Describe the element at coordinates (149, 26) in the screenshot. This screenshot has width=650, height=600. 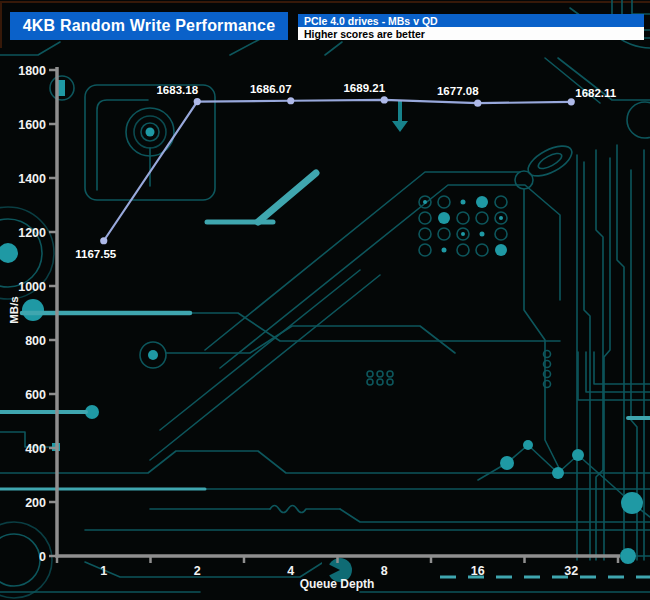
I see `chart-title-text: 4KB Random Write Performance` at that location.